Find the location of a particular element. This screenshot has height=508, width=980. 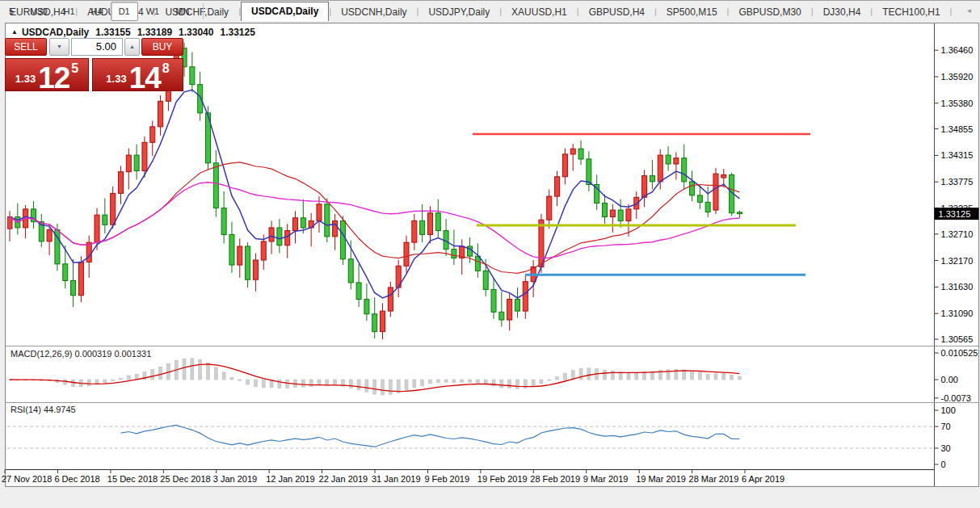

timeframe-button-h4: H4 is located at coordinates (97, 11).